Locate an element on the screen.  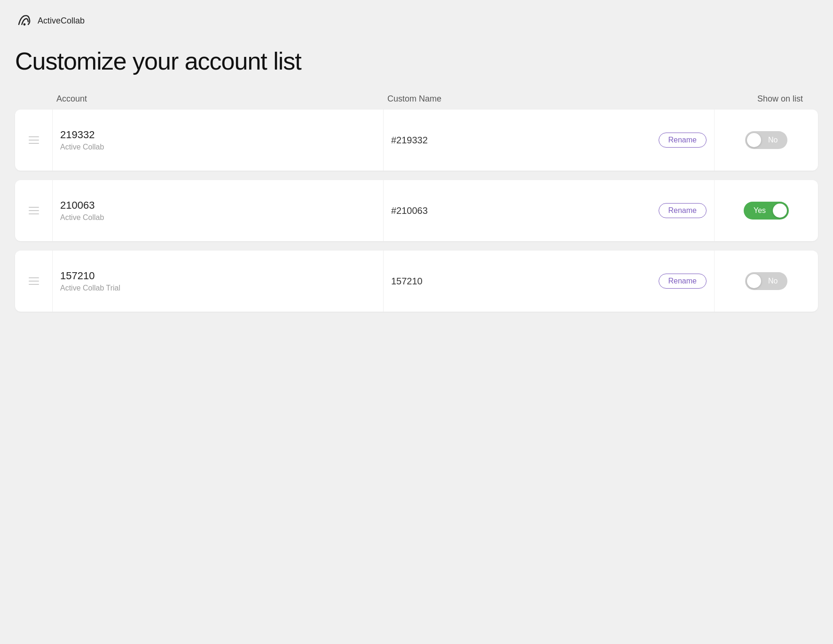
show-on-list-toggle: Yes is located at coordinates (766, 211).